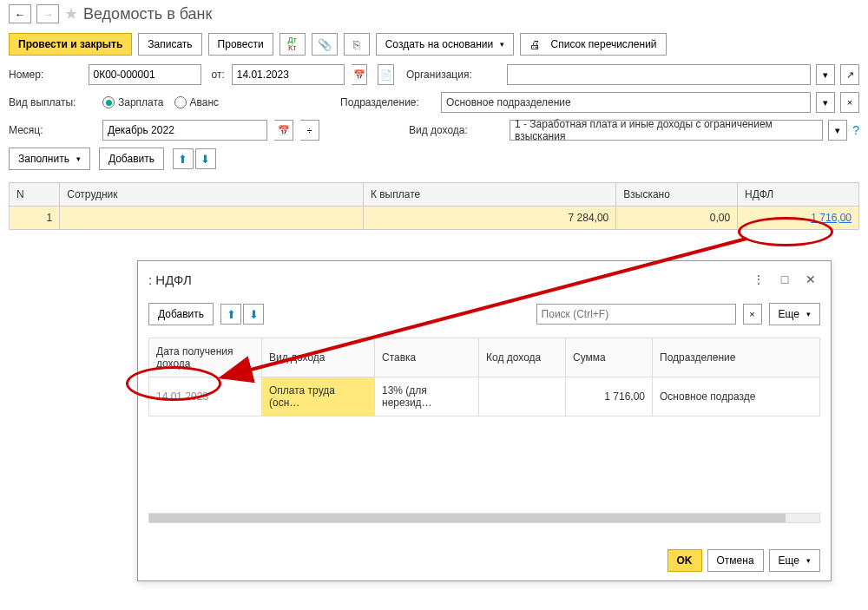 Image resolution: width=868 pixels, height=610 pixels. What do you see at coordinates (445, 279) in the screenshot?
I see `dialog-title: : НДФЛ` at bounding box center [445, 279].